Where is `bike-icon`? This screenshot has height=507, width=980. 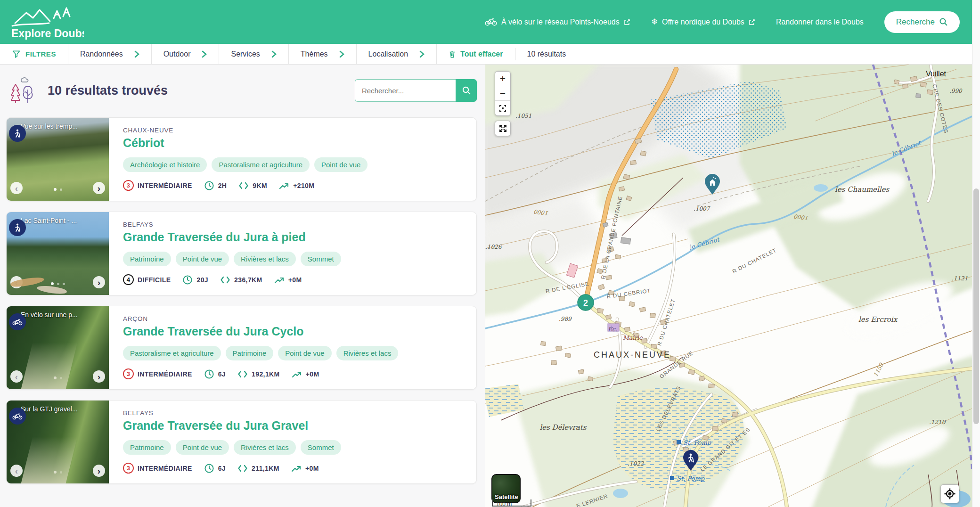
bike-icon is located at coordinates (17, 417).